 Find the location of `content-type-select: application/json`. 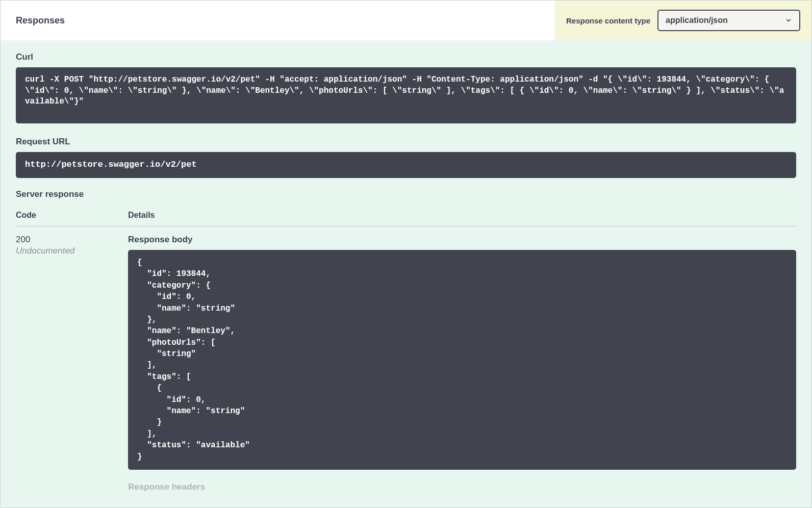

content-type-select: application/json is located at coordinates (729, 20).